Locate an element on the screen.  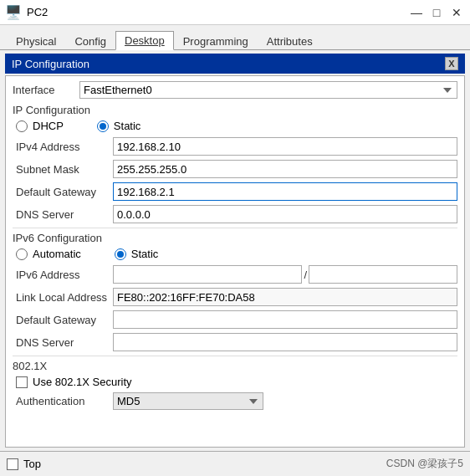
auth-label: Authentication is located at coordinates (63, 402).